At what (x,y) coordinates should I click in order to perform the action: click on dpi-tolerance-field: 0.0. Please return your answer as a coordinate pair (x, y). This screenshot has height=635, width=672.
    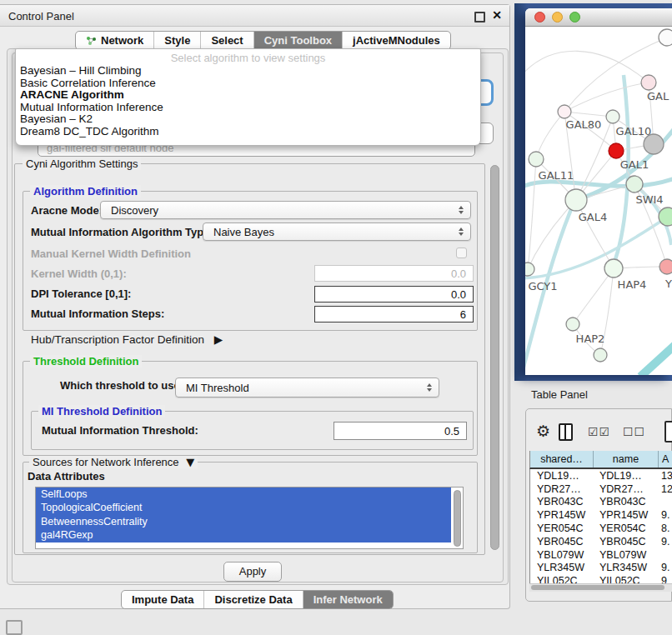
    Looking at the image, I should click on (394, 294).